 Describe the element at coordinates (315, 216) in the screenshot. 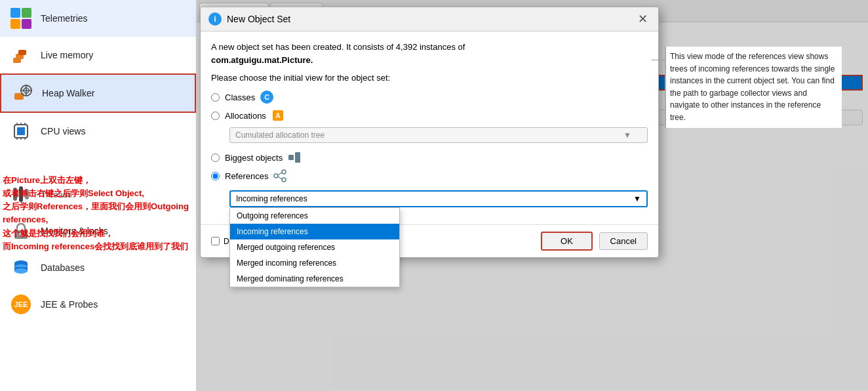

I see `refs-menu-outgoing: Outgoing references` at that location.